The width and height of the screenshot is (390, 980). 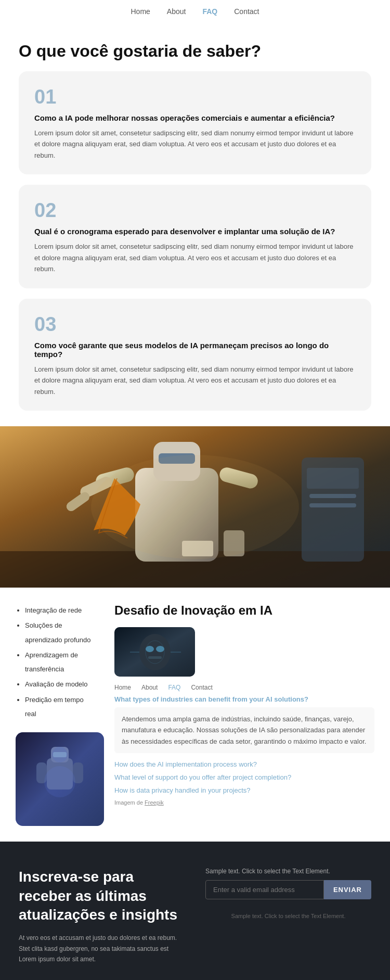 What do you see at coordinates (102, 948) in the screenshot?
I see `newsletter-body: At vero eos et accusam et justo duo dolo…` at bounding box center [102, 948].